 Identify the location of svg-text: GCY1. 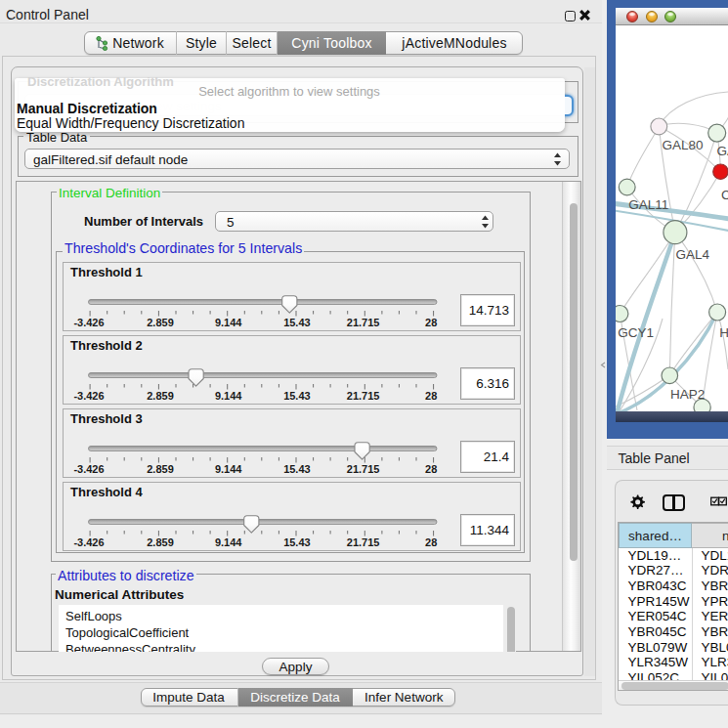
(635, 332).